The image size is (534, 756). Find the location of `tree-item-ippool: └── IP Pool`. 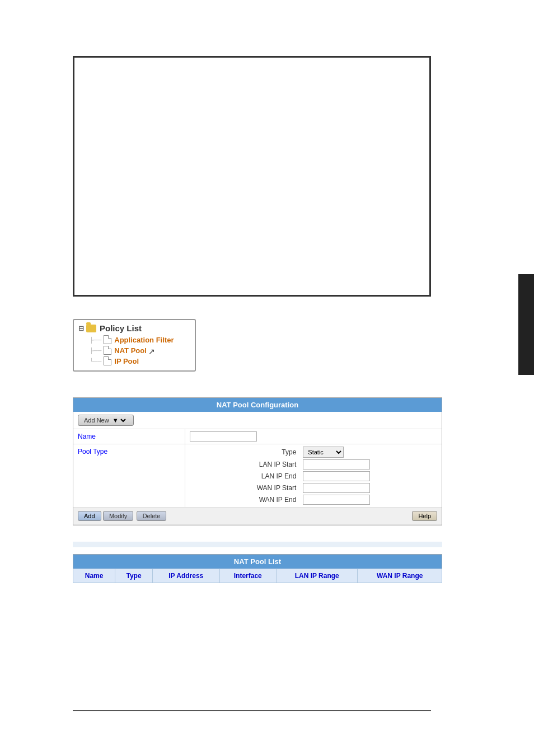

tree-item-ippool: └── IP Pool is located at coordinates (140, 361).